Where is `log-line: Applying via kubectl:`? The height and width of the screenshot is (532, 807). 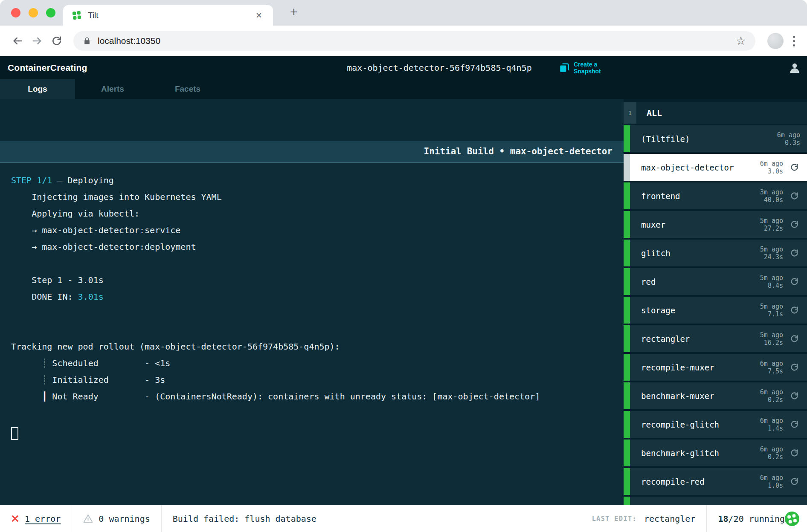 log-line: Applying via kubectl: is located at coordinates (312, 214).